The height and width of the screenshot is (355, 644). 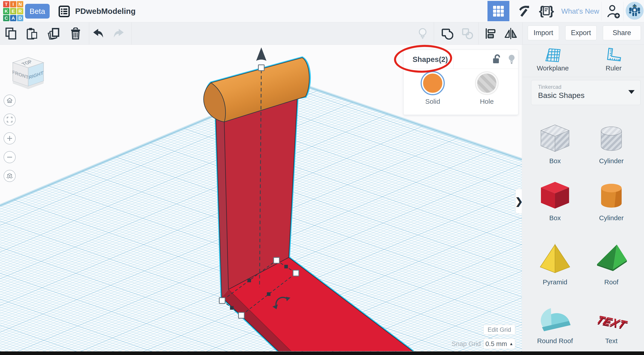 What do you see at coordinates (106, 11) in the screenshot?
I see `design-title: PDwebModeling` at bounding box center [106, 11].